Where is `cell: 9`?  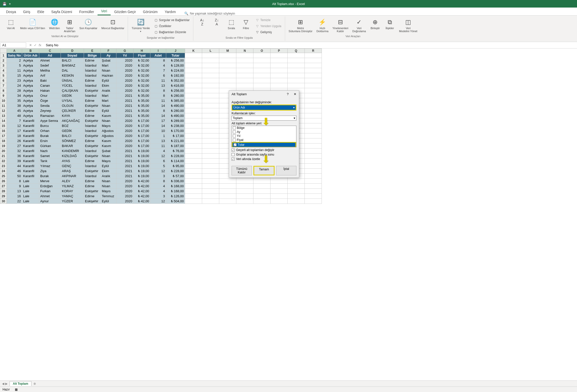 cell: 9 is located at coordinates (15, 186).